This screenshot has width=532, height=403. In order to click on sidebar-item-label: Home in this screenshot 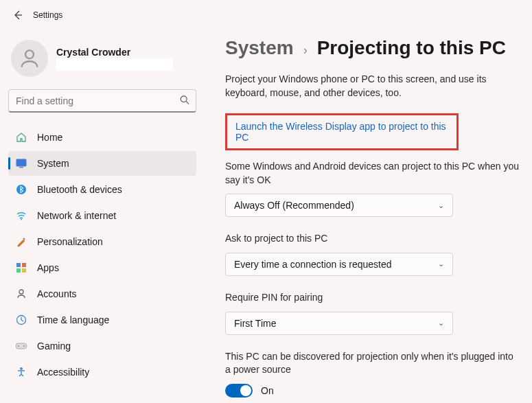, I will do `click(49, 137)`.